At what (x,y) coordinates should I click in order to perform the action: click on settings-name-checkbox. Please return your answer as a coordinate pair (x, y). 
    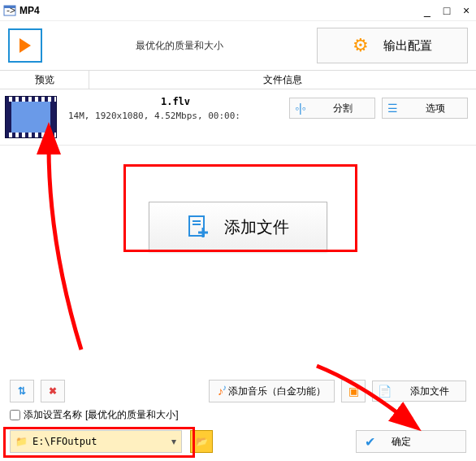
    Looking at the image, I should click on (15, 415).